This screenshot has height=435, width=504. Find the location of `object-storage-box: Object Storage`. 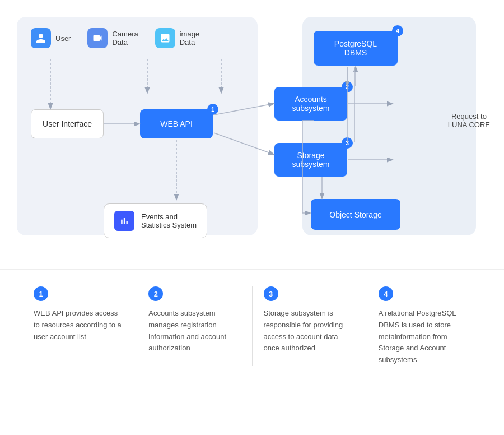

object-storage-box: Object Storage is located at coordinates (356, 214).